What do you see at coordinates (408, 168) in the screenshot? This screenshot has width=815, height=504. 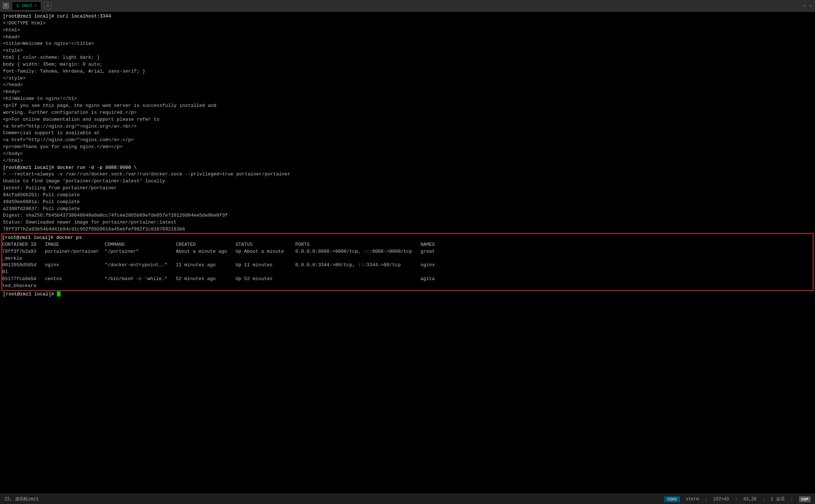 I see `term-line: [root@zmz1 local]# docker run -d -p 8088…` at bounding box center [408, 168].